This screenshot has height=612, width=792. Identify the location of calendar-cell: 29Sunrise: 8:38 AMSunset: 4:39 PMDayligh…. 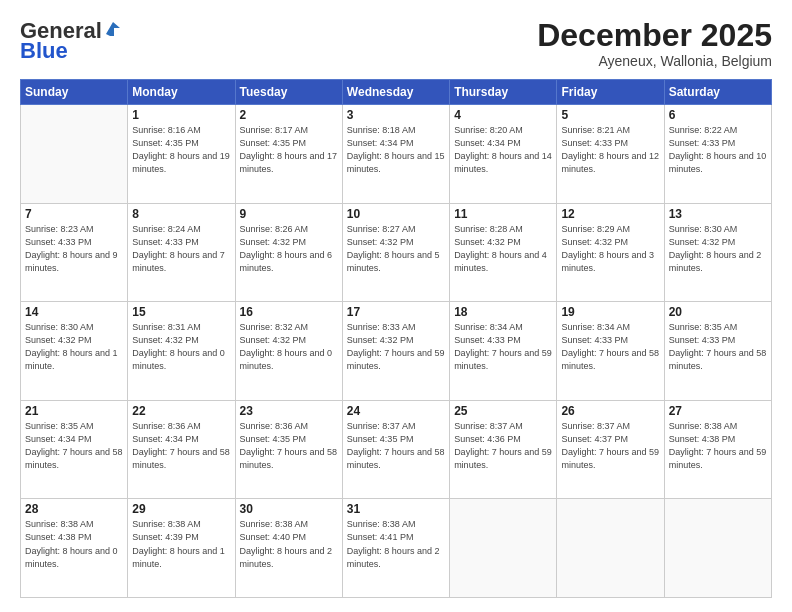
(182, 548).